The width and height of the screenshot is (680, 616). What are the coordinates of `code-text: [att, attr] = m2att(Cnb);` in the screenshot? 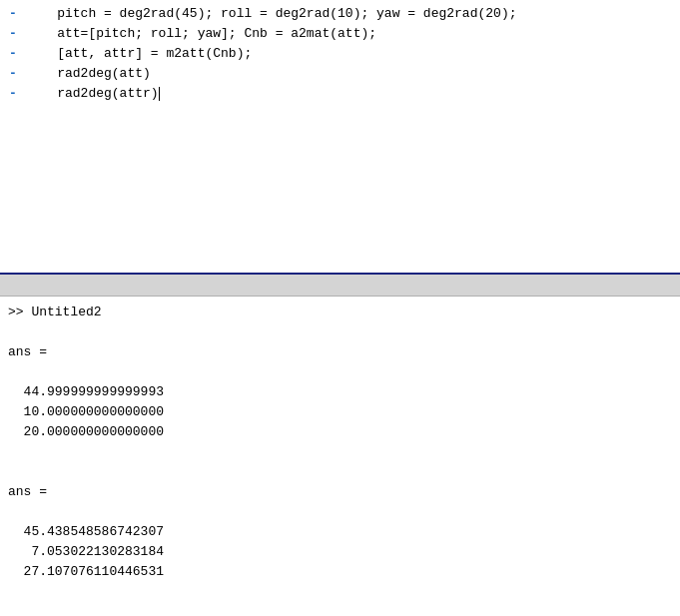 It's located at (139, 54).